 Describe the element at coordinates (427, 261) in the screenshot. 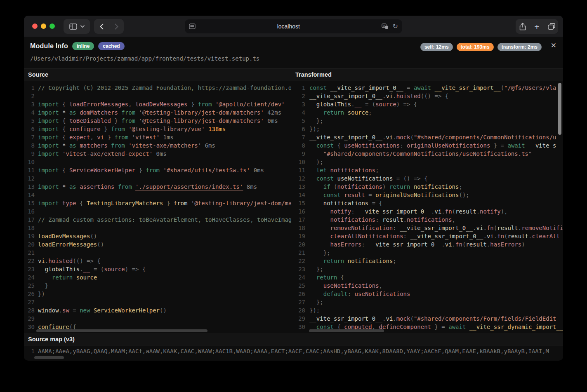

I see `code-line: 22 return notifications;` at that location.